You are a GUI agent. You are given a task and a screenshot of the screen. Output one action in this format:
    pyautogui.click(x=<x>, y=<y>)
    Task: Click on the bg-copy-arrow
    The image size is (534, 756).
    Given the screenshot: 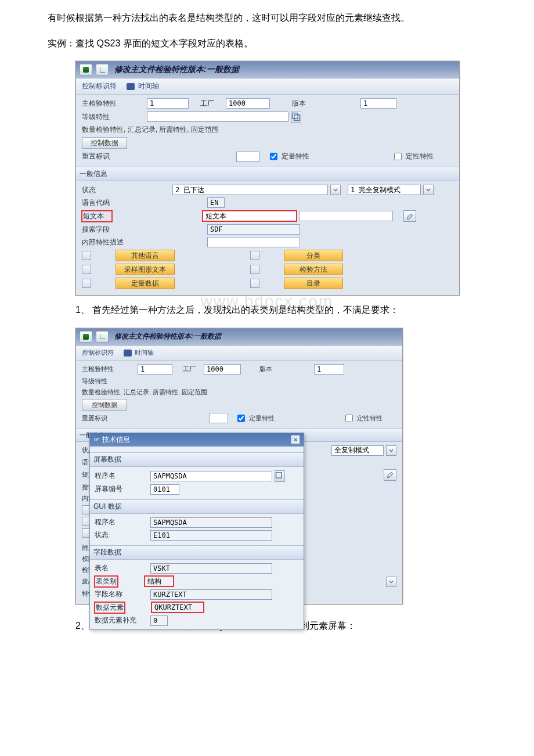 What is the action you would take?
    pyautogui.click(x=391, y=451)
    